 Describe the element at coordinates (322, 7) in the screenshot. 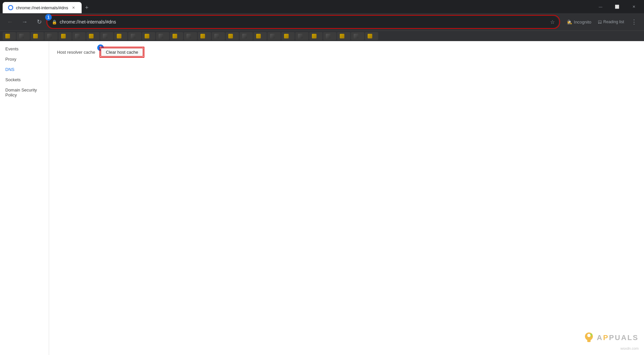

I see `title-bar: chrome://net-internals/#dns ✕ + — ⬜ ✕` at that location.